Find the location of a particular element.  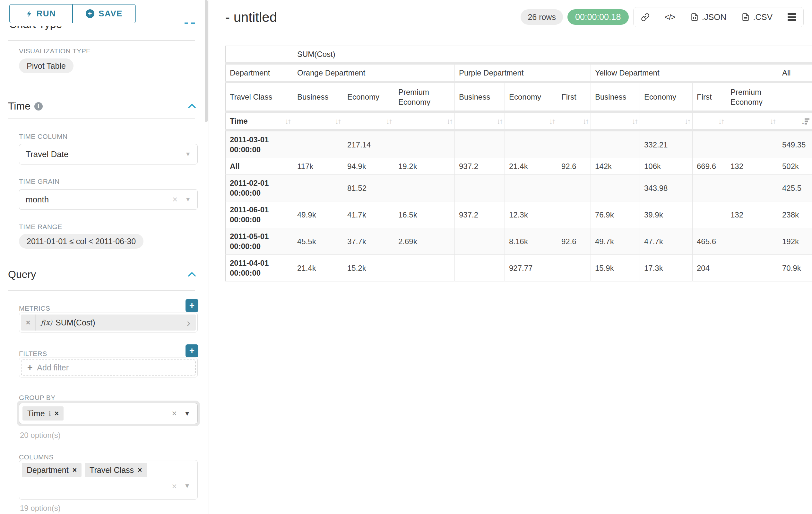

copy-link-button is located at coordinates (645, 17).